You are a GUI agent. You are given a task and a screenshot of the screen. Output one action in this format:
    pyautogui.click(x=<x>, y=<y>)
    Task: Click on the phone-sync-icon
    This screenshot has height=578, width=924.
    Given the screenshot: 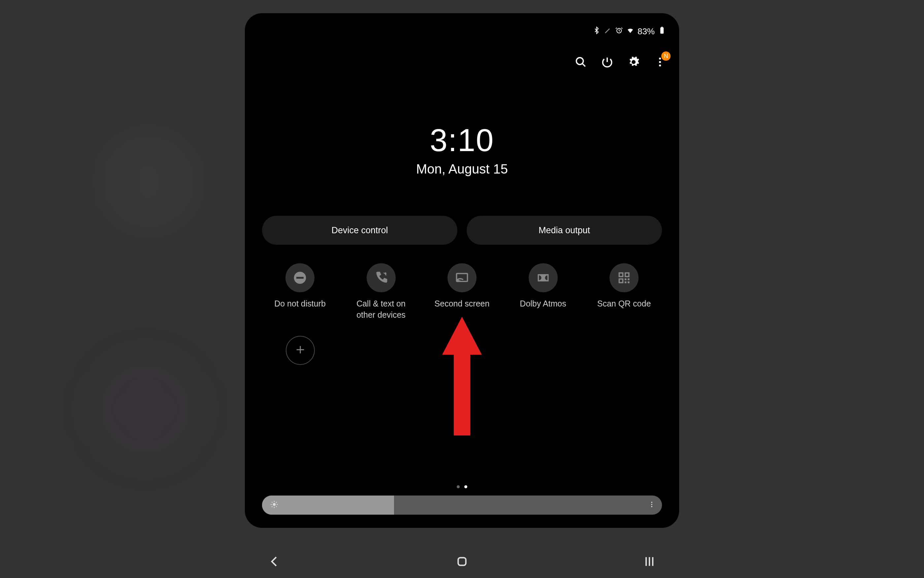 What is the action you would take?
    pyautogui.click(x=381, y=278)
    